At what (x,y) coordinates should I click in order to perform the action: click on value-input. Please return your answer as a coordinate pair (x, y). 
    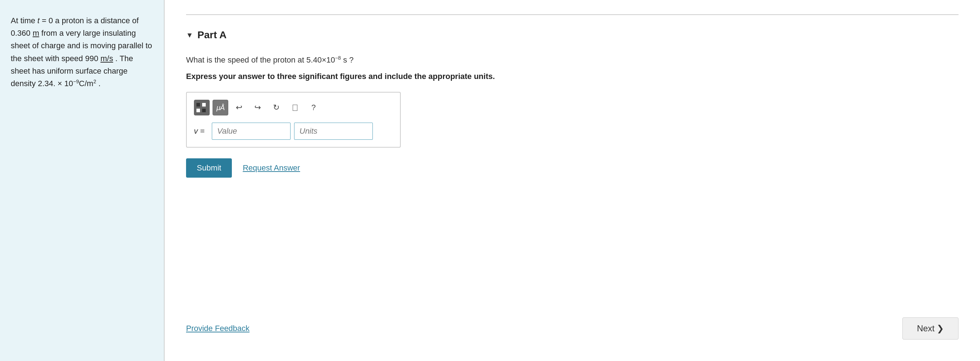
    Looking at the image, I should click on (251, 131).